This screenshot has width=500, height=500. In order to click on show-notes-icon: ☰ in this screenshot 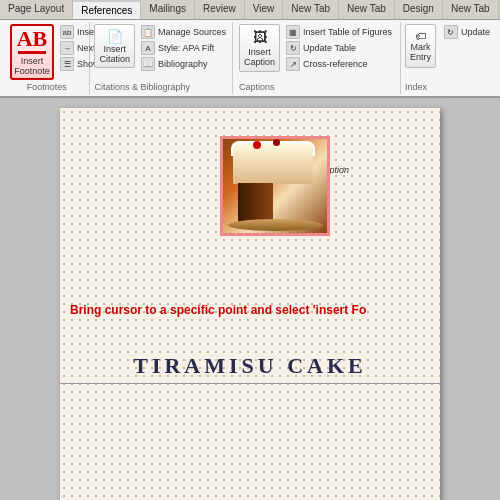, I will do `click(67, 64)`.